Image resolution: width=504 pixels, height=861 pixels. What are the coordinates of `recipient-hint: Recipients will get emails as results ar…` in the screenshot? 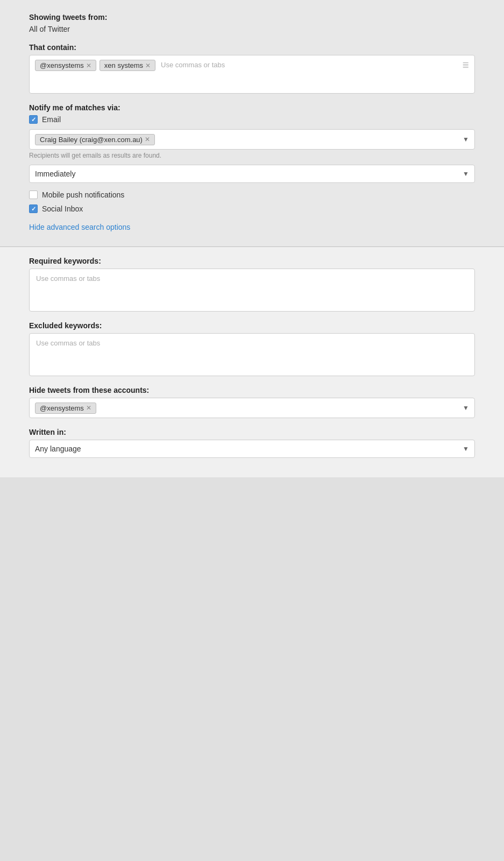 It's located at (252, 156).